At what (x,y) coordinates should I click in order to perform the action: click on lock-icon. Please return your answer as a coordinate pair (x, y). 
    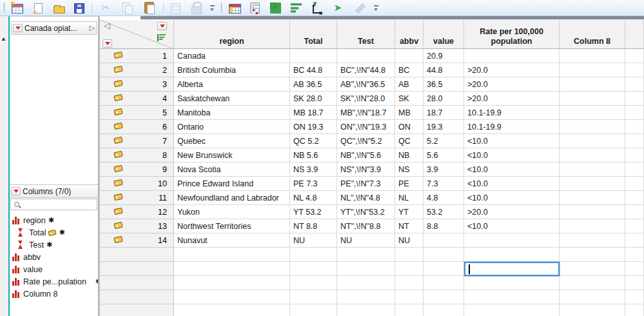
    Looking at the image, I should click on (196, 8).